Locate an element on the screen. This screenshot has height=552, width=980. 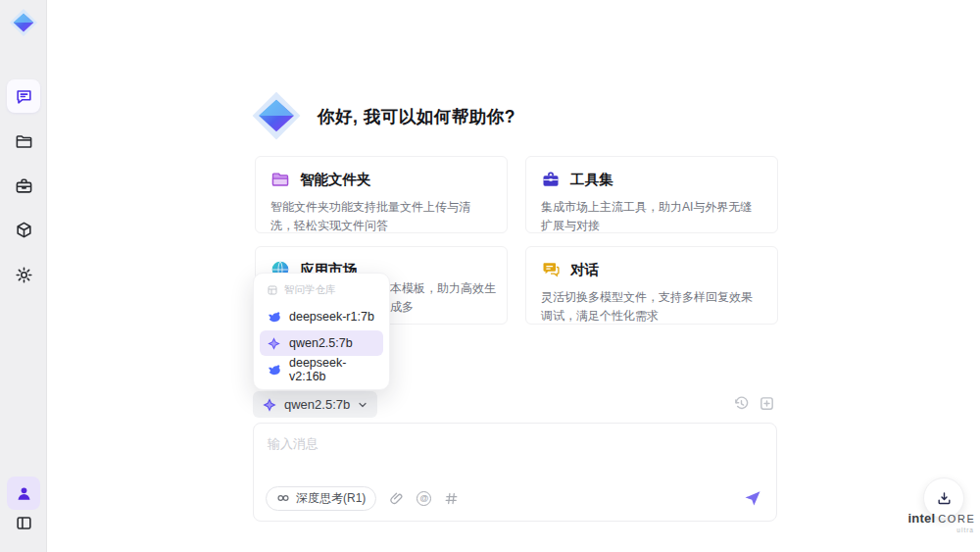
prompt-library-button is located at coordinates (451, 498).